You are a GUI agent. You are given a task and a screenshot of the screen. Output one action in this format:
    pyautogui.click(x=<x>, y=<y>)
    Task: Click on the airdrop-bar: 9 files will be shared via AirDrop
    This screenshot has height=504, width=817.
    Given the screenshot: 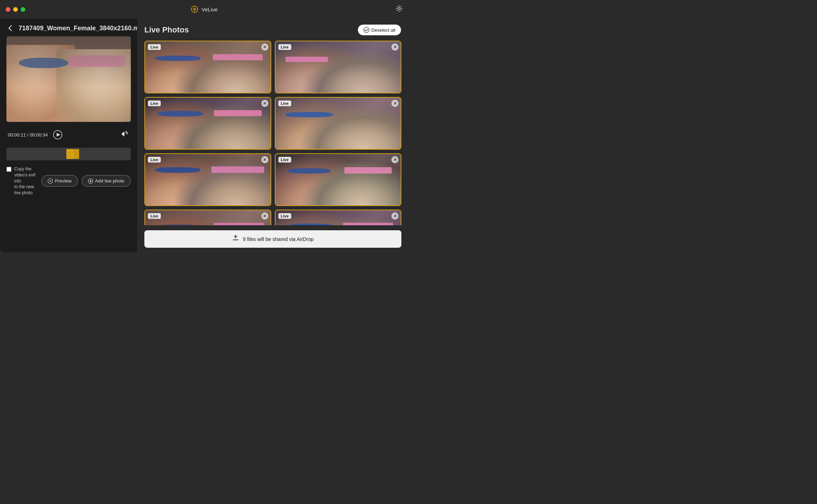 What is the action you would take?
    pyautogui.click(x=273, y=239)
    